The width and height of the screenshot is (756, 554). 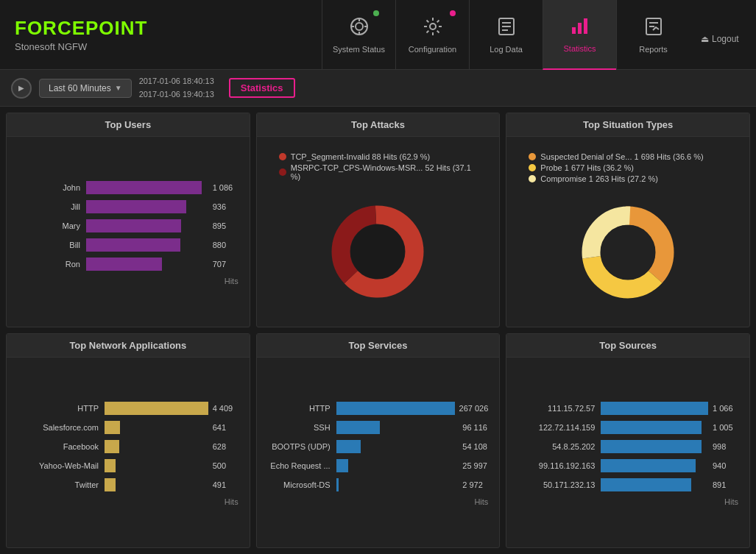 What do you see at coordinates (128, 441) in the screenshot?
I see `top-network-apps-panel: Top Network Applications HTTP 4 409 Sale…` at bounding box center [128, 441].